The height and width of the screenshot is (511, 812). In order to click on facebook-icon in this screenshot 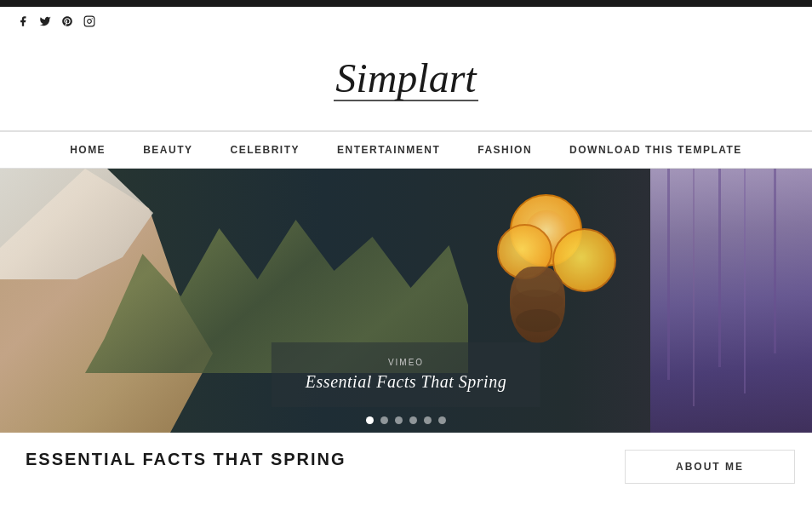, I will do `click(23, 23)`.